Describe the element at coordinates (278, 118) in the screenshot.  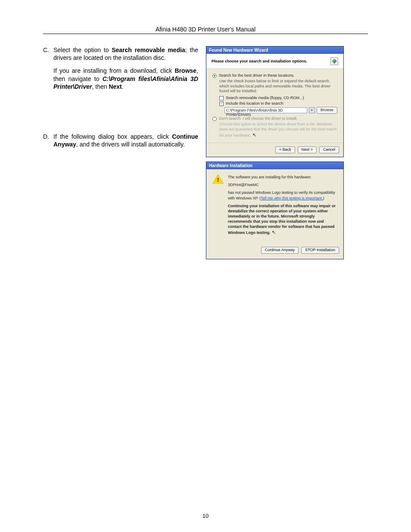
I see `radio-dont-search-label: Don't search. I will choose the driver t…` at that location.